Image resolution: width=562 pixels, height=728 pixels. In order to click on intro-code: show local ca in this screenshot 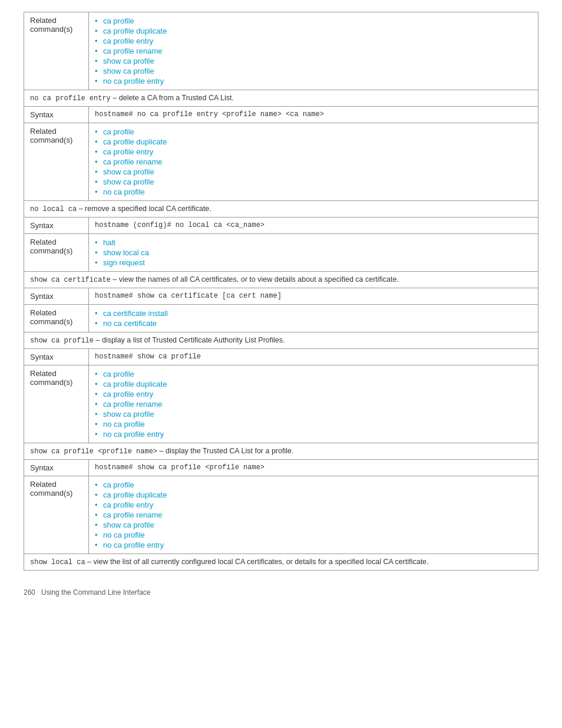, I will do `click(58, 562)`.